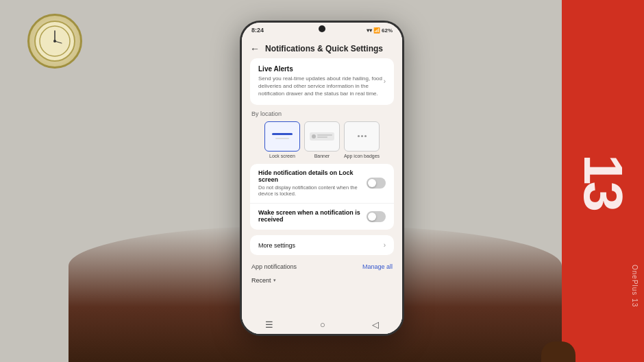 The width and height of the screenshot is (644, 362). What do you see at coordinates (322, 137) in the screenshot?
I see `banner-line2` at bounding box center [322, 137].